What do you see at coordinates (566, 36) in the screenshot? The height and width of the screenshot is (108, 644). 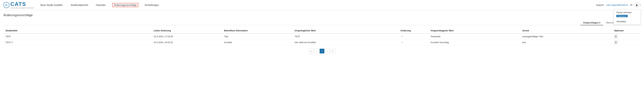 I see `cell-grund-0: aussagekräftiger Titel` at bounding box center [566, 36].